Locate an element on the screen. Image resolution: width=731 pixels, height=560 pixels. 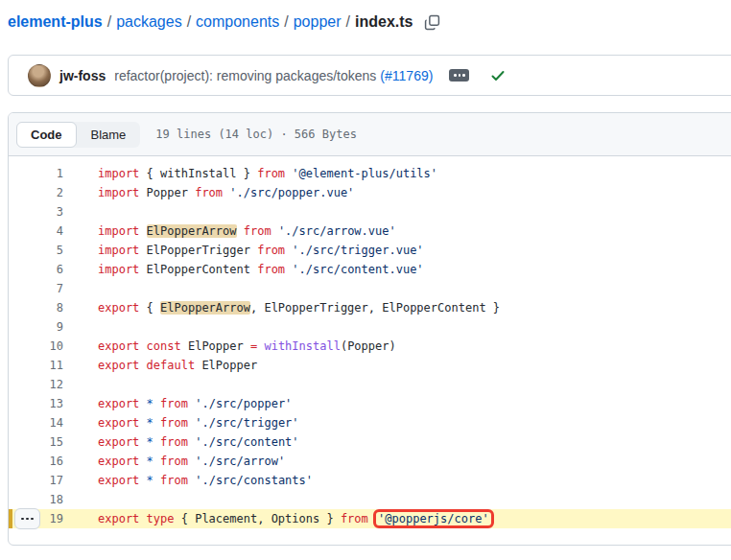
code-token: './src/arrow.vue' is located at coordinates (338, 231).